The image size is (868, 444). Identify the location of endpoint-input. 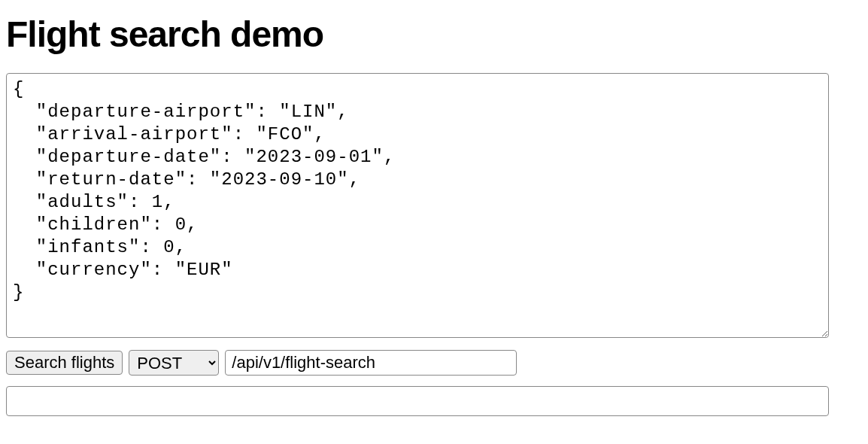
(371, 363).